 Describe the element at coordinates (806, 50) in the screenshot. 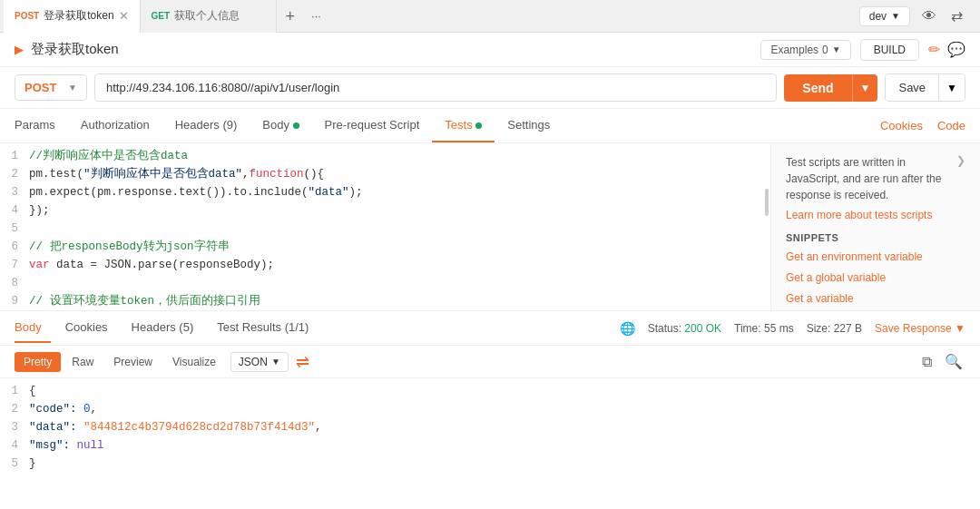

I see `examples-button: Examples 0 ▼` at that location.